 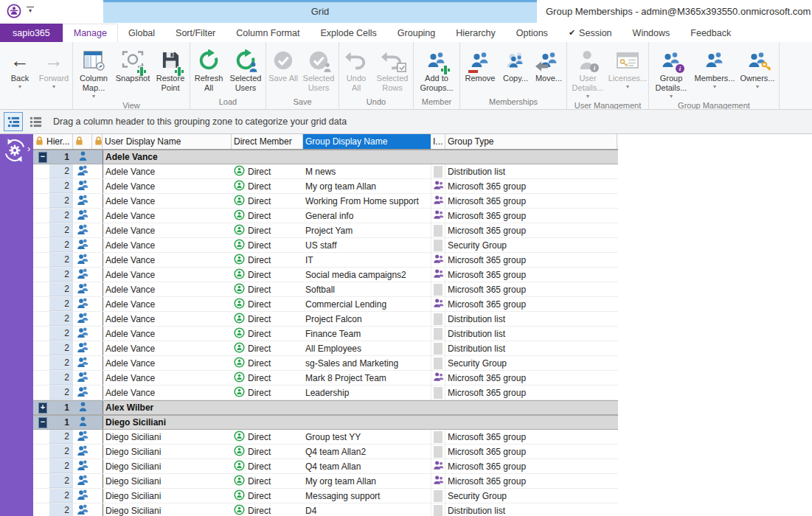 I want to click on group-display-name-cell: US staff, so click(x=367, y=245).